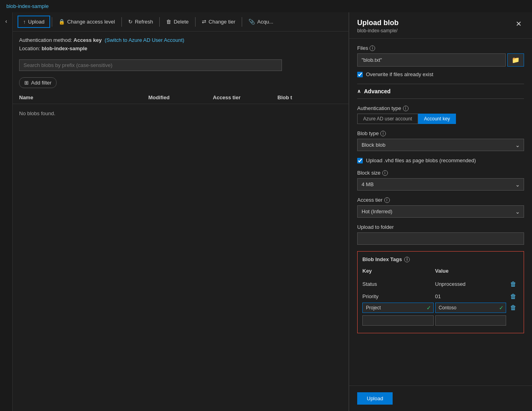 The width and height of the screenshot is (532, 411). What do you see at coordinates (513, 308) in the screenshot?
I see `tag-project-delete-button: 🗑` at bounding box center [513, 308].